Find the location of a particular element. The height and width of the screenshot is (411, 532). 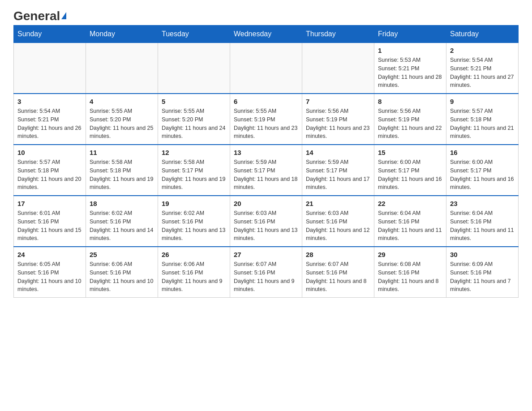

calendar-cell: 21Sunrise: 6:03 AM Sunset: 5:16 PM Dayli… is located at coordinates (339, 221).